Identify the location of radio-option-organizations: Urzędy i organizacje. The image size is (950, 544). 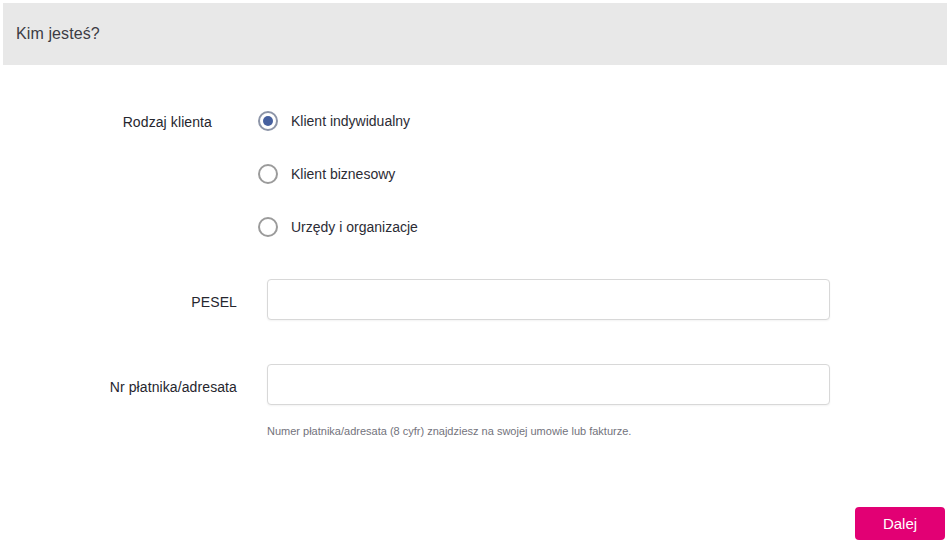
(338, 227).